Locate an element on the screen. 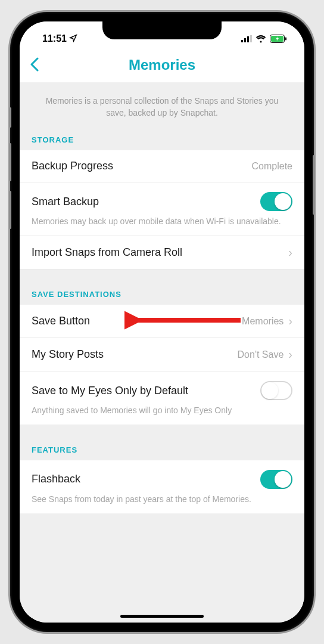  section-header-features: FEATURES is located at coordinates (162, 442).